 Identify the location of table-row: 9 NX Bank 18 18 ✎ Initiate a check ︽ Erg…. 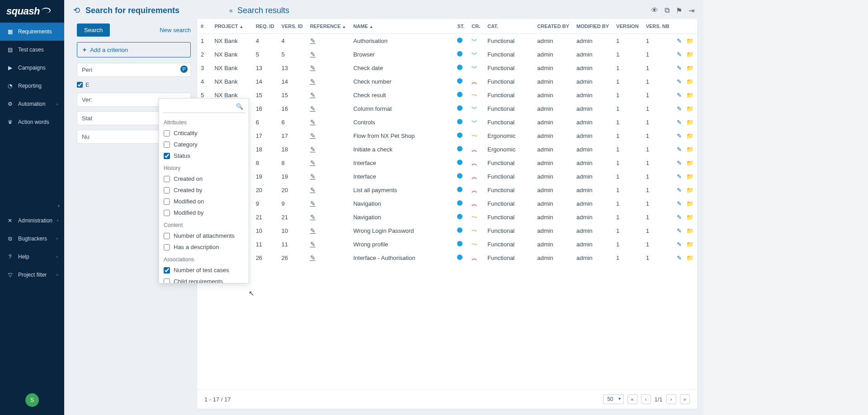
(447, 149).